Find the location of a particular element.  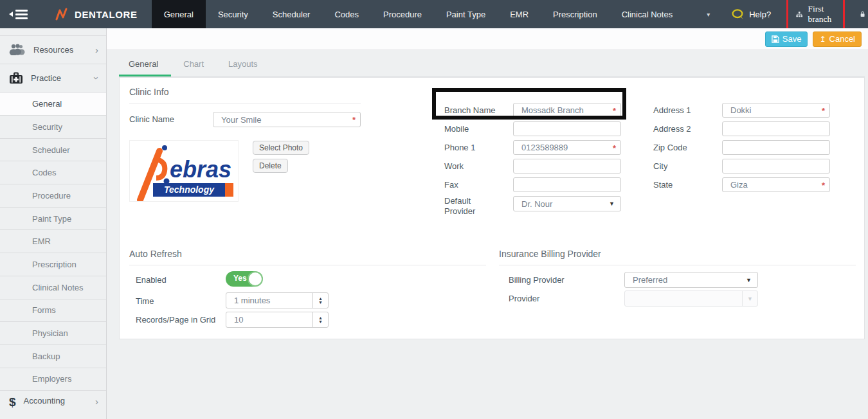

mobile-label: Mobile is located at coordinates (476, 129).